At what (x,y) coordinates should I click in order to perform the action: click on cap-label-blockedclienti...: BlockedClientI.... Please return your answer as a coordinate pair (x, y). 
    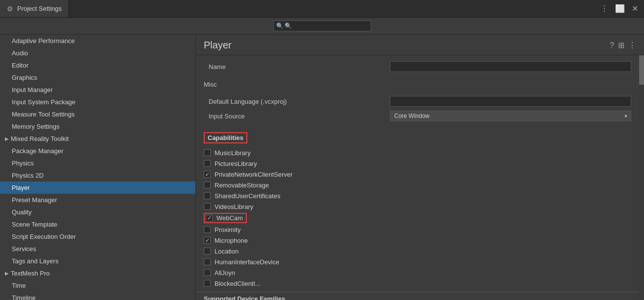
    Looking at the image, I should click on (238, 284).